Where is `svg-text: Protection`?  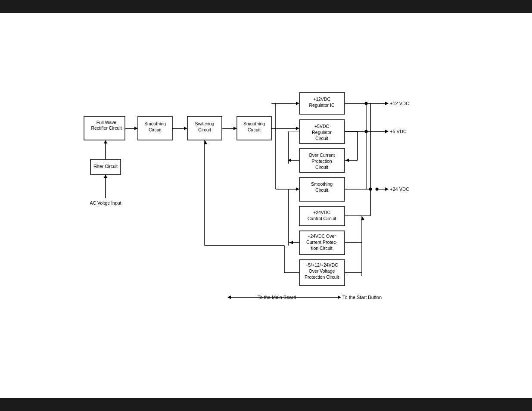 svg-text: Protection is located at coordinates (321, 161).